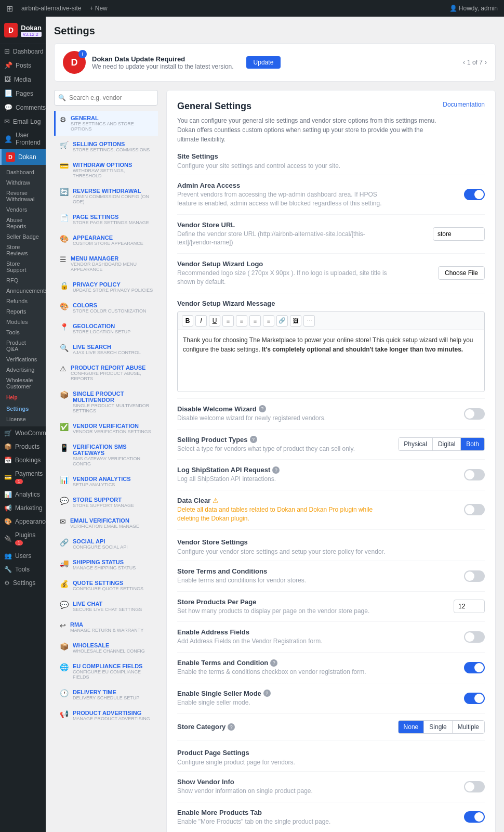 The width and height of the screenshot is (504, 832). I want to click on sidebar-item-settings: ⚙Settings, so click(23, 583).